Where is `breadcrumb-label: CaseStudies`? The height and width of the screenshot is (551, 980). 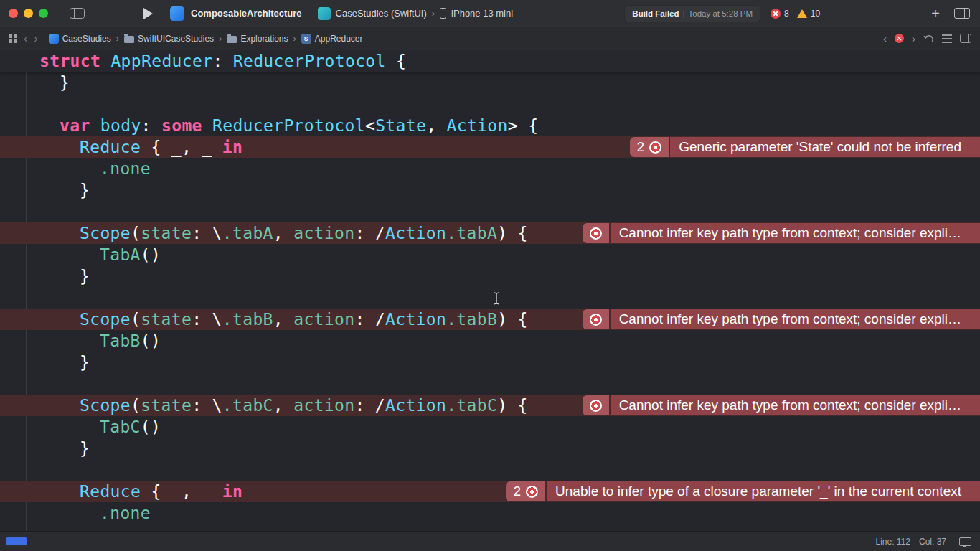
breadcrumb-label: CaseStudies is located at coordinates (87, 39).